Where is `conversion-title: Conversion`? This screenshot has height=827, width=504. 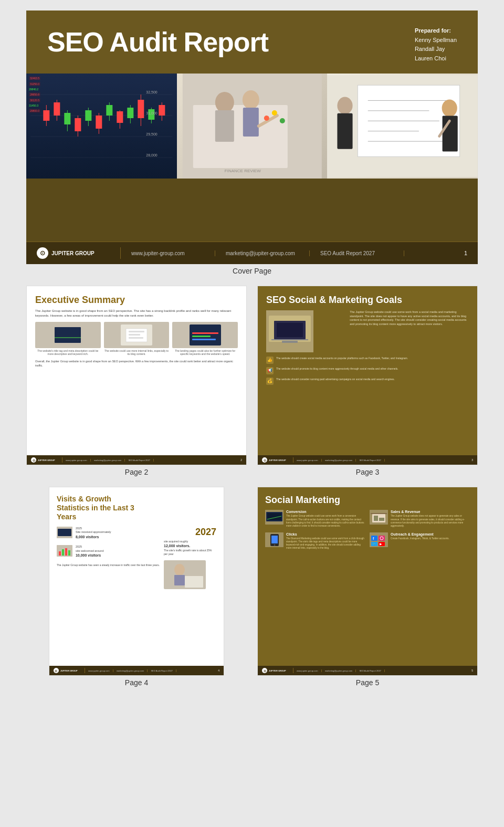 conversion-title: Conversion is located at coordinates (326, 511).